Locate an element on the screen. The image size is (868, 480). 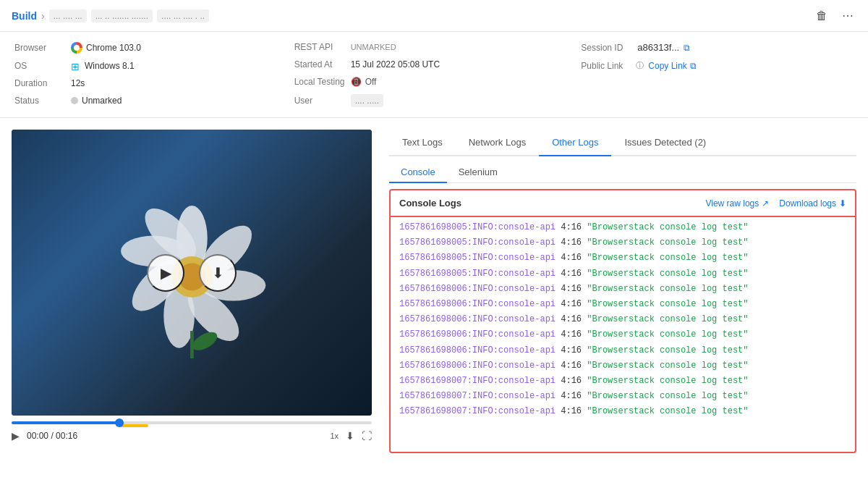
console-logs-title: Console Logs is located at coordinates (430, 203).